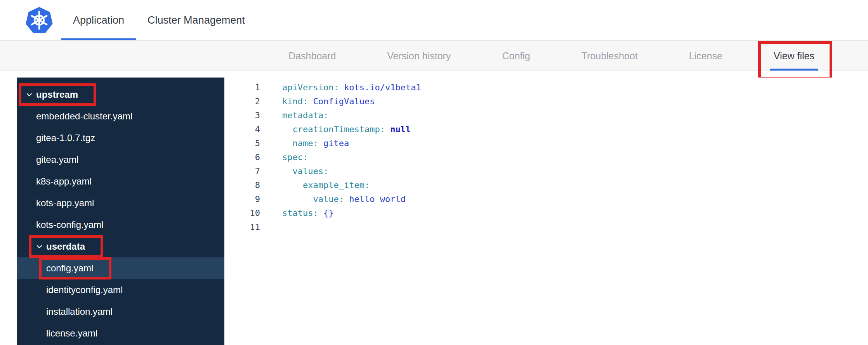 This screenshot has width=868, height=345. I want to click on code-token: null, so click(398, 129).